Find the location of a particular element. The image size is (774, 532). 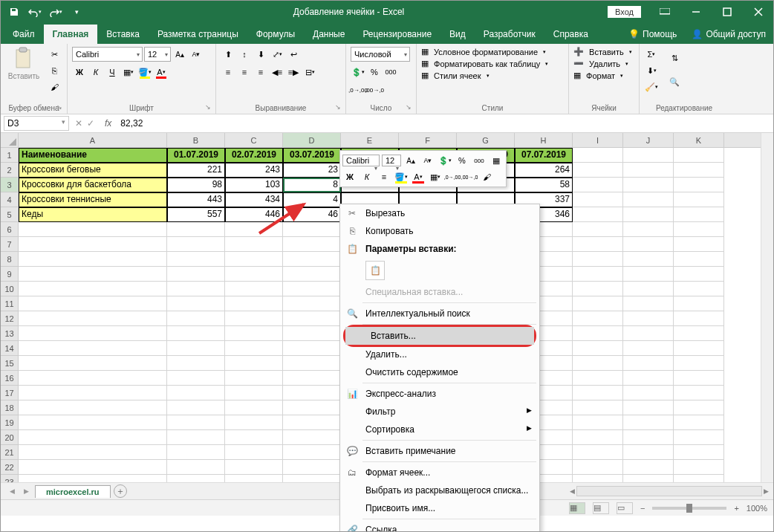

col-header-I: I is located at coordinates (598, 140).